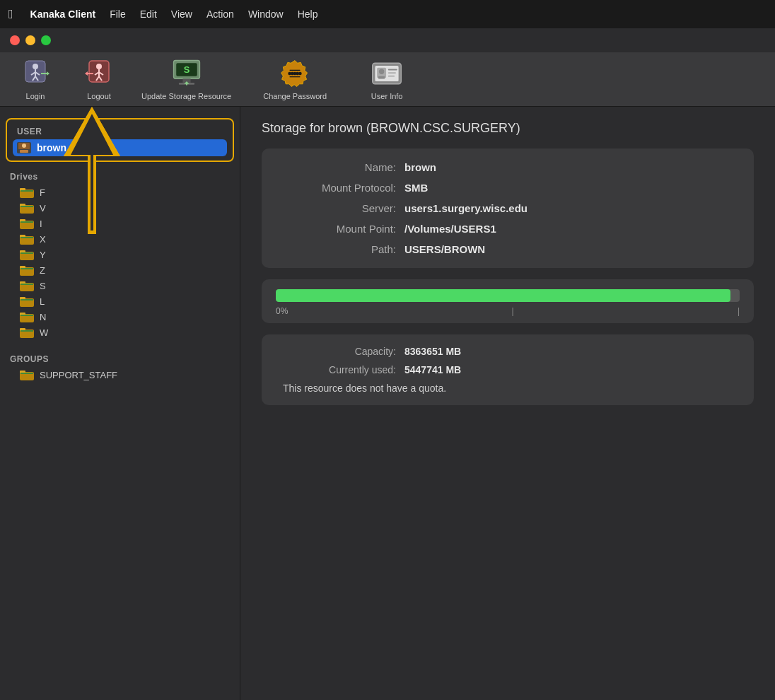  I want to click on name-label: Name:, so click(339, 167).